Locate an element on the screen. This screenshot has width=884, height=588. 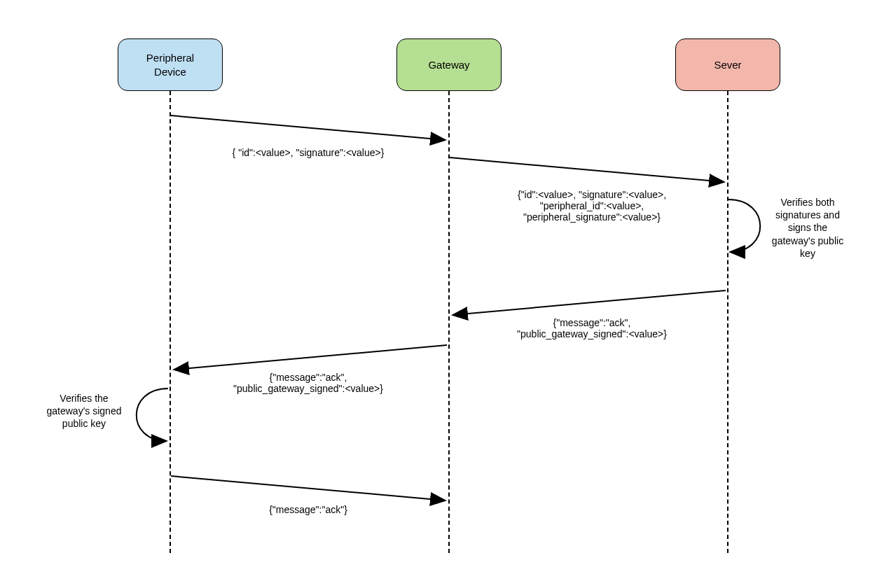
arrow-msg2 is located at coordinates (587, 169).